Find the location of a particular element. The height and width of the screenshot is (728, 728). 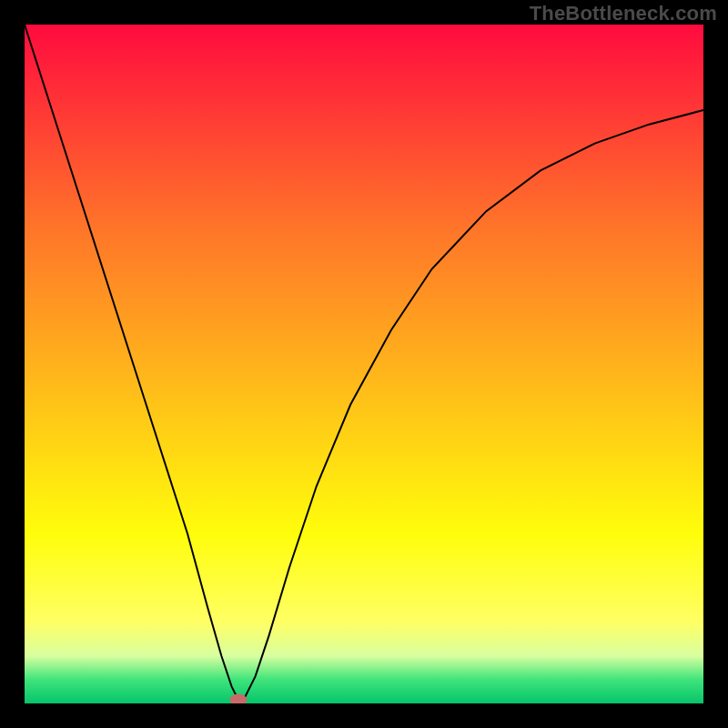

optimal-point-marker is located at coordinates (238, 699).